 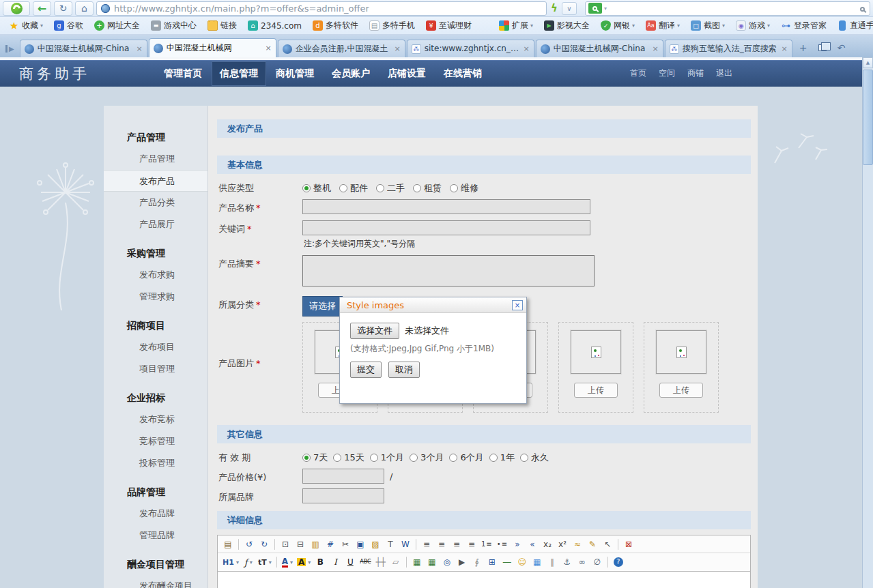 What do you see at coordinates (249, 544) in the screenshot?
I see `undo-icon: ↺▾` at bounding box center [249, 544].